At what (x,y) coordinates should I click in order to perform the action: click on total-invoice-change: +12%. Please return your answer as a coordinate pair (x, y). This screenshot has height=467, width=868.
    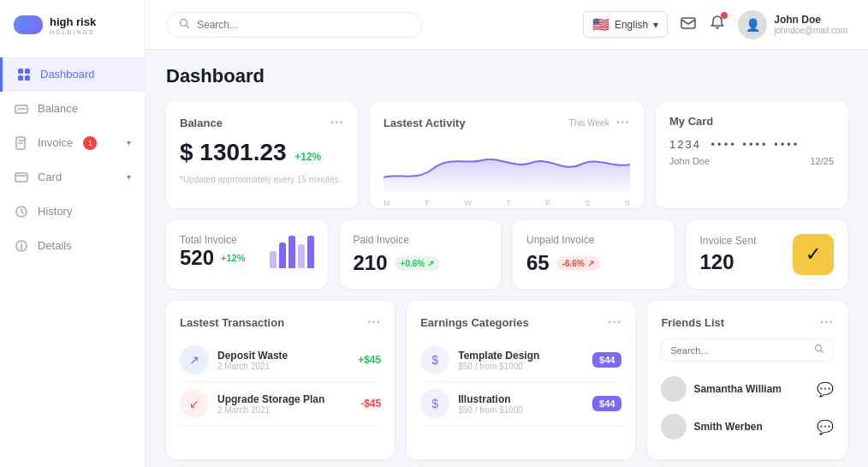
    Looking at the image, I should click on (233, 258).